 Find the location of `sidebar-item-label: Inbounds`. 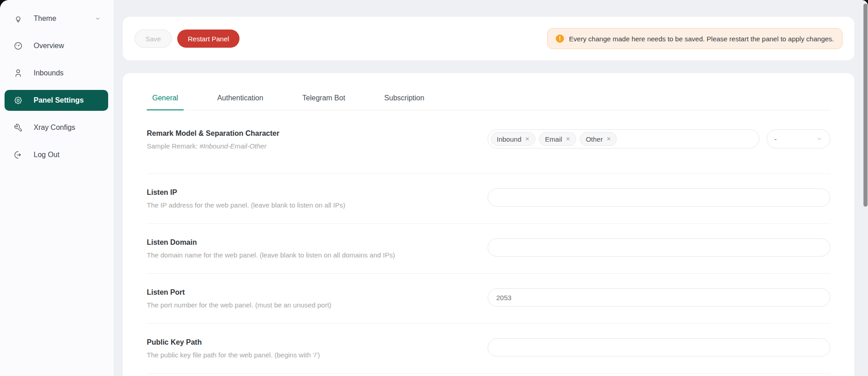

sidebar-item-label: Inbounds is located at coordinates (49, 73).